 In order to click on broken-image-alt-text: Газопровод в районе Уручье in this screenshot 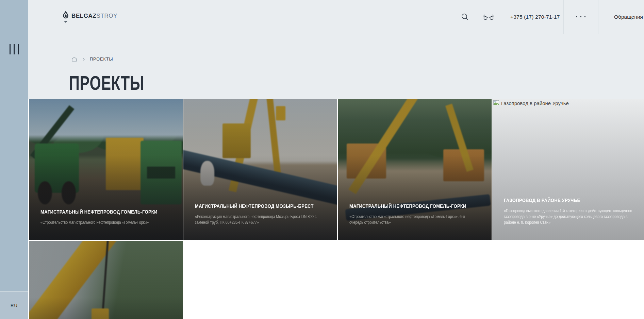, I will do `click(535, 103)`.